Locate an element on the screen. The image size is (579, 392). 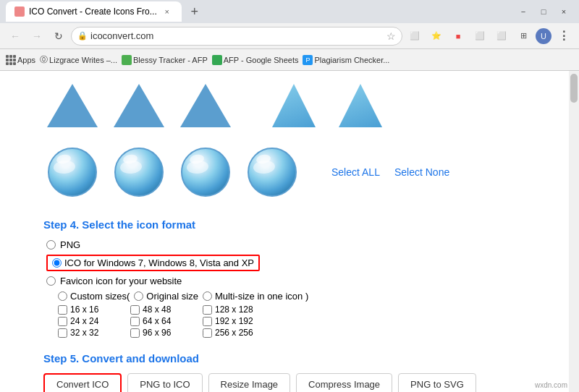
bookmarks-toolbar: Apps ⓪ Lizgrace Writes –... Blessy Track… is located at coordinates (290, 60).